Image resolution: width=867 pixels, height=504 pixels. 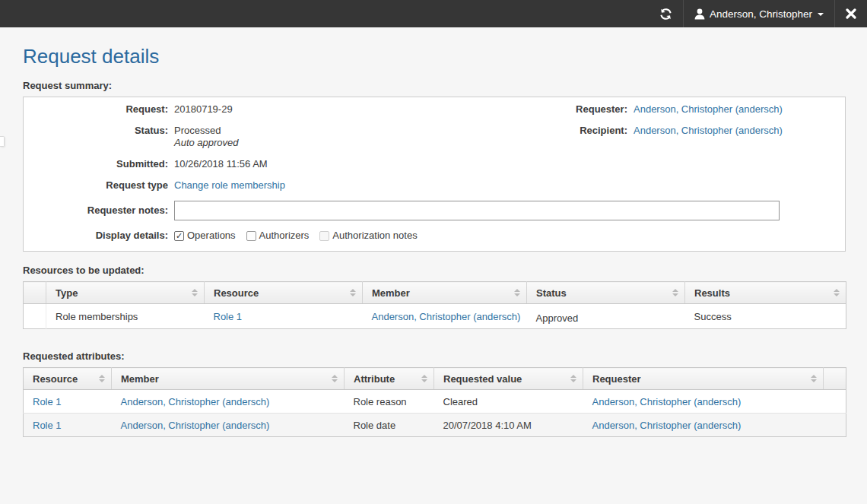 I want to click on attributes-header-requested-value: Requested value, so click(x=509, y=379).